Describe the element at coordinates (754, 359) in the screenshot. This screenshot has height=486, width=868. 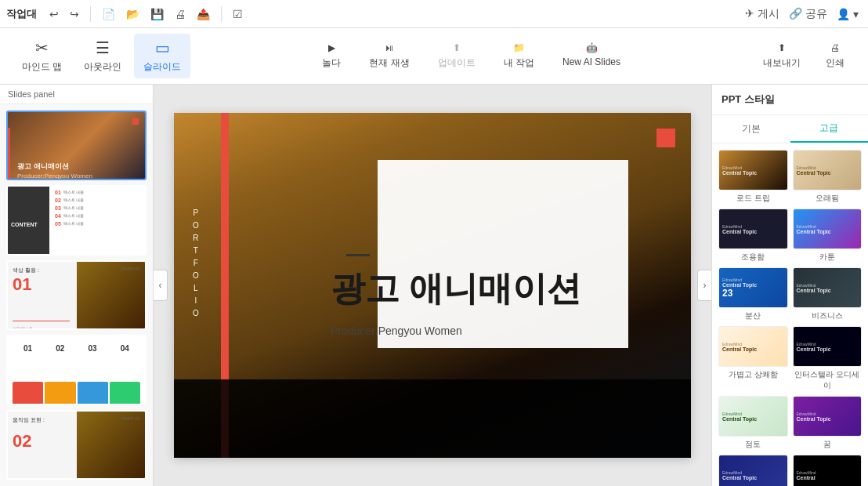
I see `style-item-light: EdrawMind Central Topic 가볍고 상쾌함` at that location.